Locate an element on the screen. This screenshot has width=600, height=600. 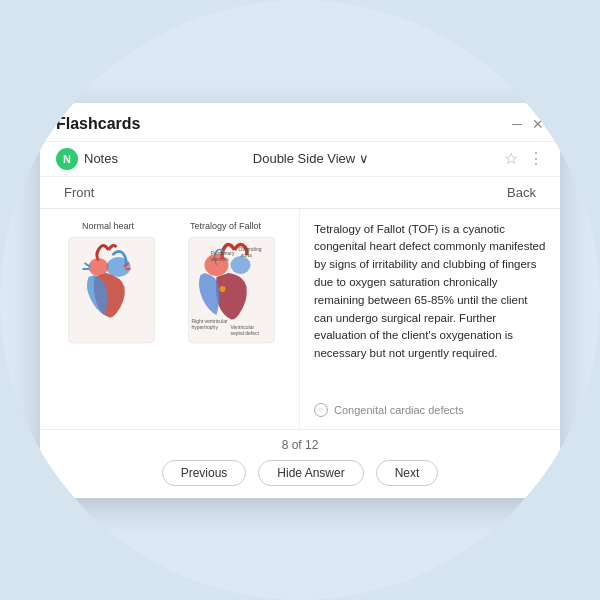
svg-text: hypertrophy is located at coordinates (206, 327).